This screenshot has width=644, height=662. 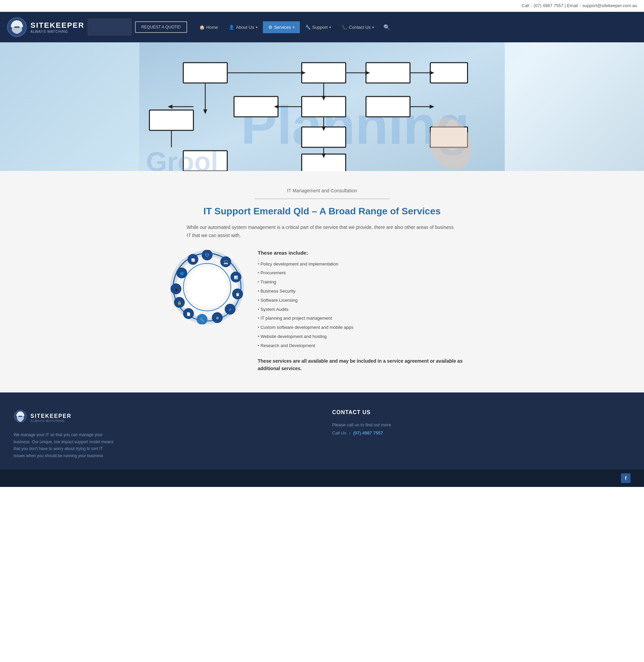 What do you see at coordinates (207, 287) in the screenshot?
I see `services-circle-diagram: 🛡 💻 📊 📋 ✓ ⚙ 🔧` at bounding box center [207, 287].